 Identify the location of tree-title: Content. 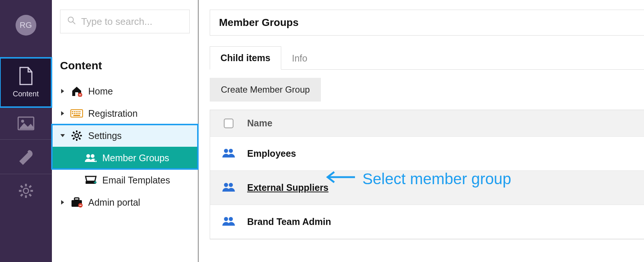
(125, 64).